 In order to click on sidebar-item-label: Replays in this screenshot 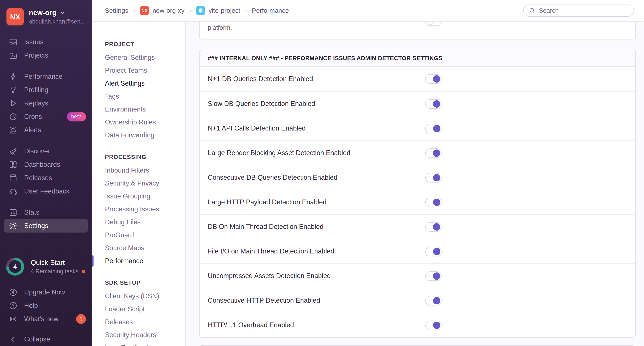, I will do `click(55, 103)`.